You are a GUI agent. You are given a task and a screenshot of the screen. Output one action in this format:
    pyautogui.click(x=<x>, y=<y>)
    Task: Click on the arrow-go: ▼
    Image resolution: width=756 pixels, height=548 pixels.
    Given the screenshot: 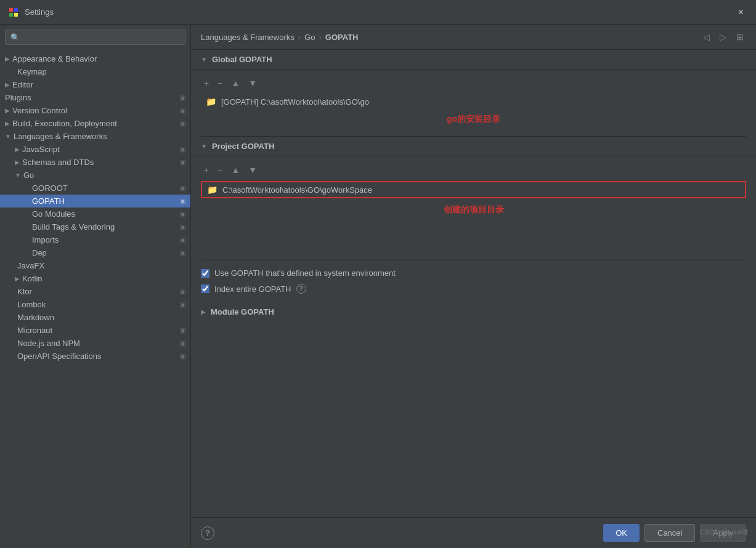 What is the action you would take?
    pyautogui.click(x=13, y=175)
    